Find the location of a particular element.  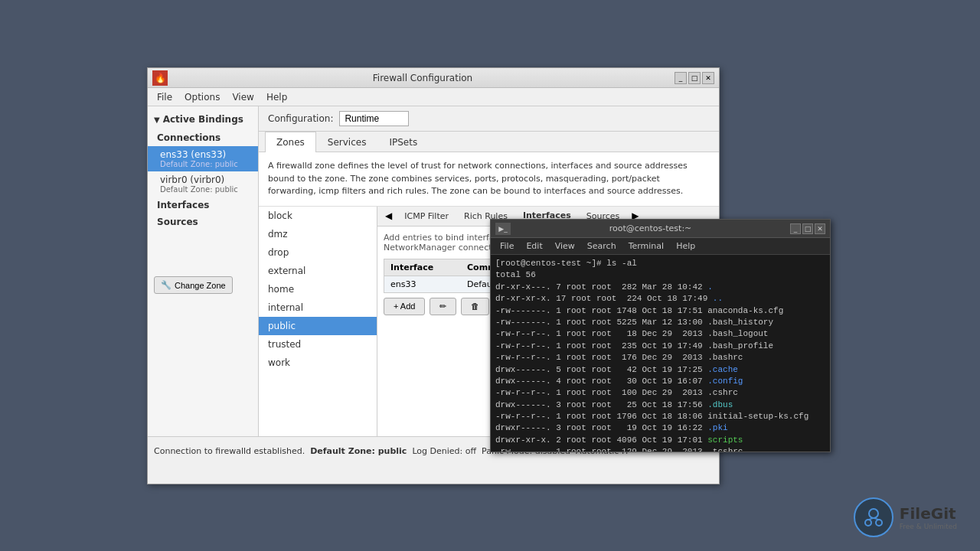

active-bindings-label: Active Bindings is located at coordinates (204, 119).